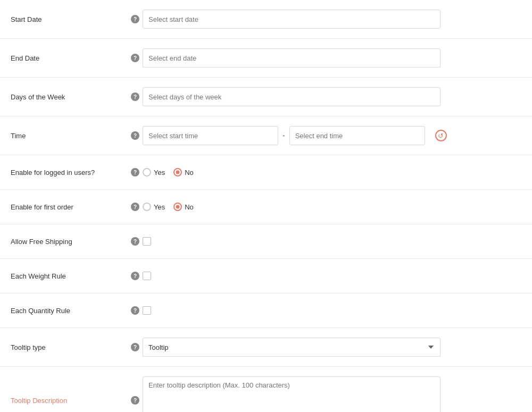 Image resolution: width=532 pixels, height=412 pixels. I want to click on first-order-yes-label: Yes, so click(160, 207).